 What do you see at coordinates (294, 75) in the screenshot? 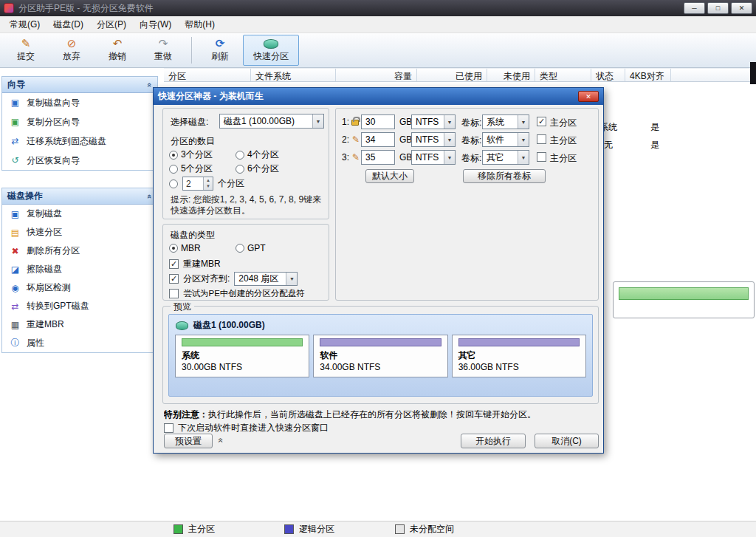
I see `column-header-filesystem: 文件系统` at bounding box center [294, 75].